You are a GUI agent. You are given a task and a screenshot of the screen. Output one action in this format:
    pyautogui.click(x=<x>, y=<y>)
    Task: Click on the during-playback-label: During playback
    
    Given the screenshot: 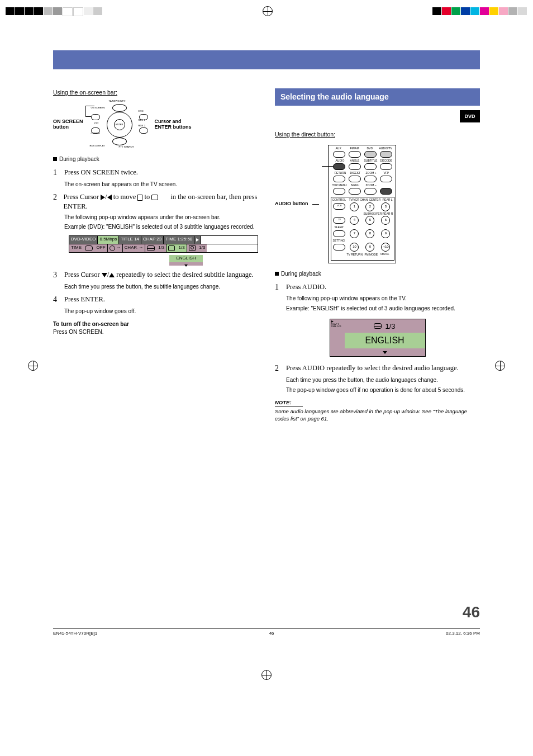 What is the action you would take?
    pyautogui.click(x=79, y=159)
    